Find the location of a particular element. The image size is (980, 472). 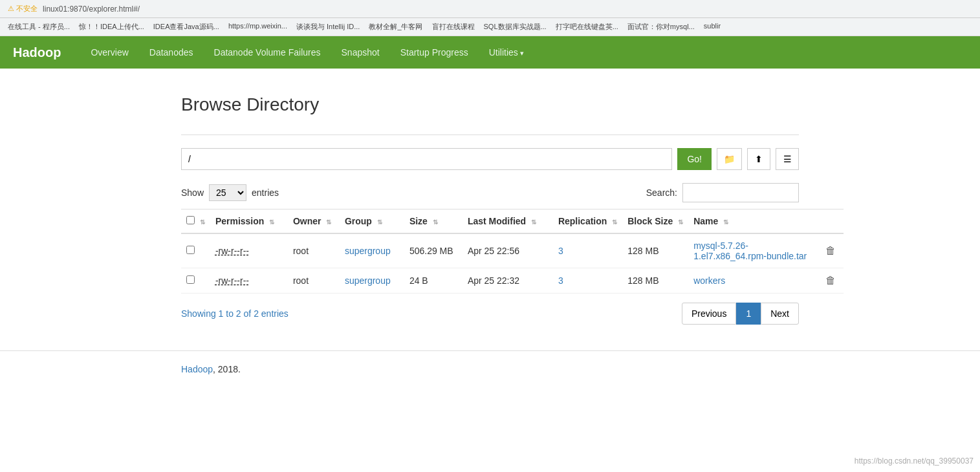

list-icon: ☰ is located at coordinates (788, 159).